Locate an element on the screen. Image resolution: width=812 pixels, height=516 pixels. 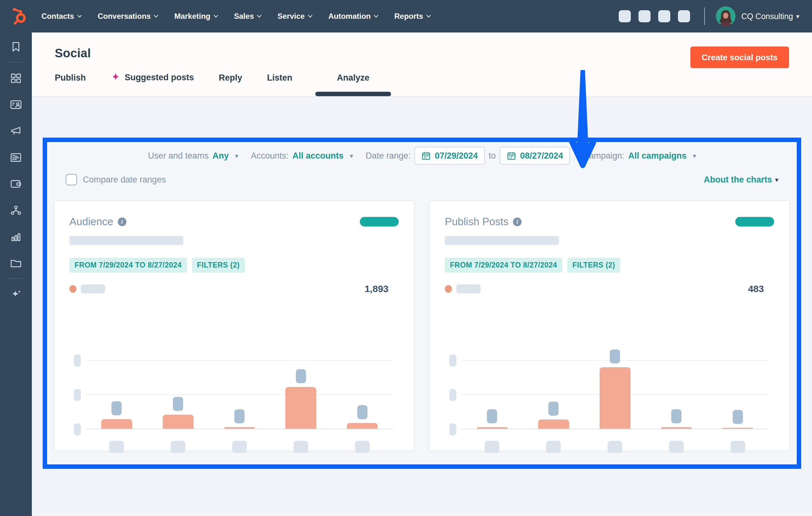
nav-sales: Sales is located at coordinates (248, 16).